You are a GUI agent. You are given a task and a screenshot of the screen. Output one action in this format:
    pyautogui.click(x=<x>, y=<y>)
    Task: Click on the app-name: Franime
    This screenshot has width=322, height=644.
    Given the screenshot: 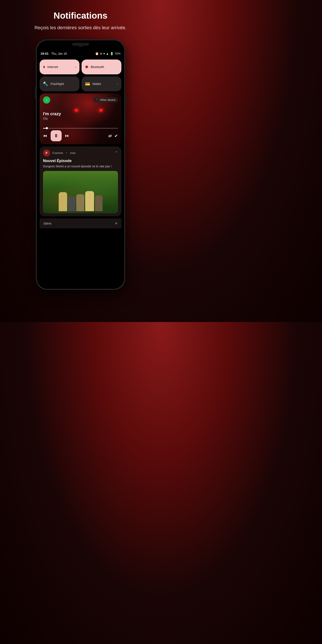 What is the action you would take?
    pyautogui.click(x=58, y=153)
    